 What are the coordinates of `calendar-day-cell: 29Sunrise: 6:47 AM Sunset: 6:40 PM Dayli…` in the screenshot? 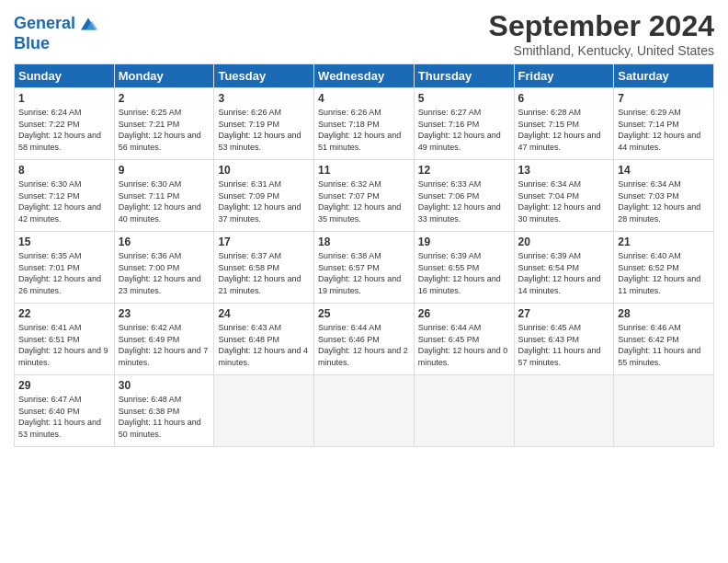 It's located at (64, 411).